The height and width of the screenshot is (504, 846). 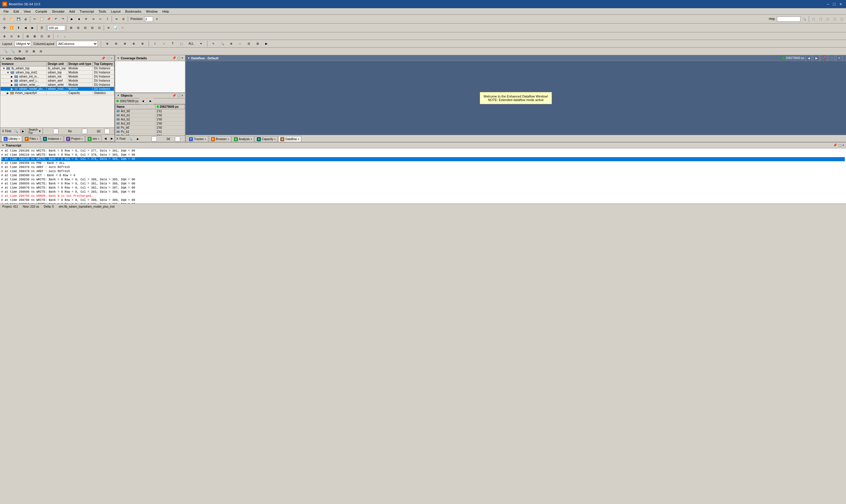 I want to click on toolbar-add-wave3: ⬆, so click(x=18, y=28).